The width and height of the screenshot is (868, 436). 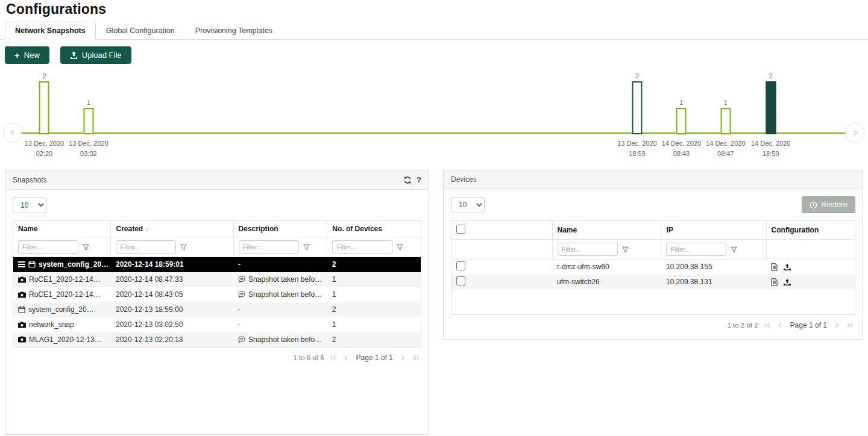 What do you see at coordinates (27, 55) in the screenshot?
I see `new-button: + New` at bounding box center [27, 55].